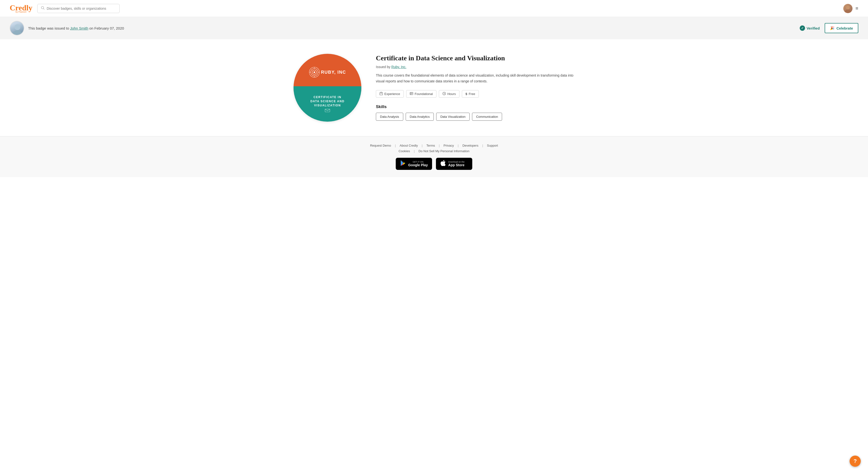 Image resolution: width=868 pixels, height=474 pixels. What do you see at coordinates (493, 146) in the screenshot?
I see `footer-support: Support` at bounding box center [493, 146].